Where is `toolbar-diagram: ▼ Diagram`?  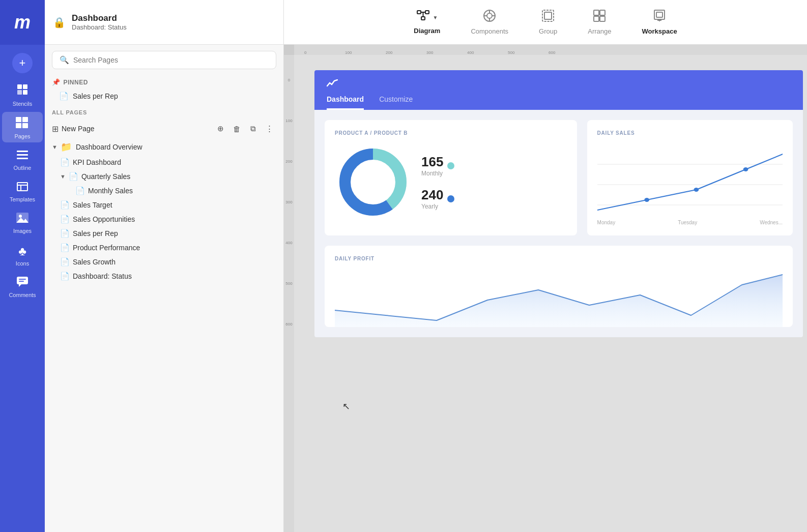
toolbar-diagram: ▼ Diagram is located at coordinates (427, 22).